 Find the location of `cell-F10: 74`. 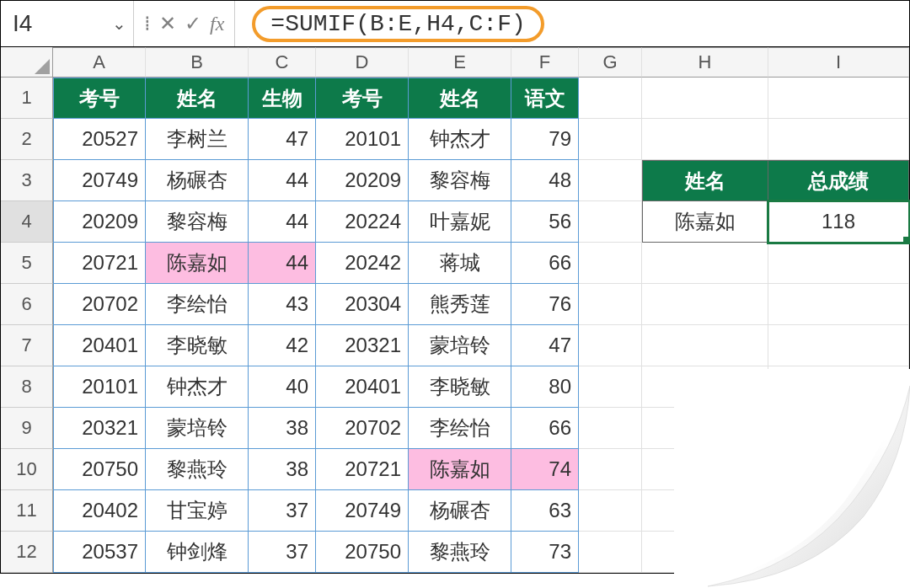

cell-F10: 74 is located at coordinates (545, 470).